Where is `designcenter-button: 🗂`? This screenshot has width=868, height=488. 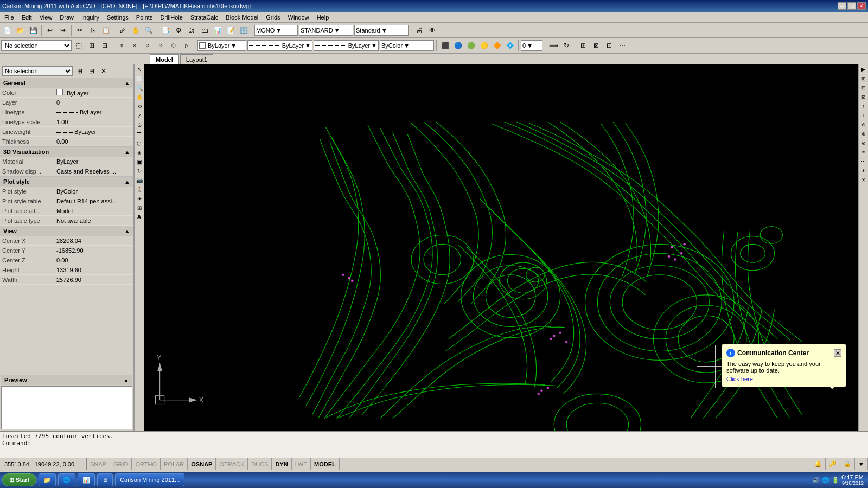 designcenter-button: 🗂 is located at coordinates (192, 30).